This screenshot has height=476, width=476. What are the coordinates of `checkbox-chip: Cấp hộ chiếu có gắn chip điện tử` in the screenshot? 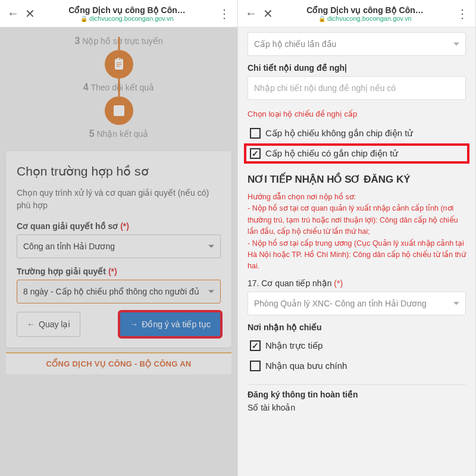 It's located at (357, 154).